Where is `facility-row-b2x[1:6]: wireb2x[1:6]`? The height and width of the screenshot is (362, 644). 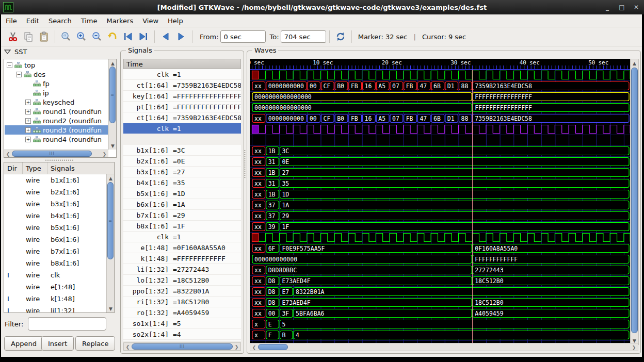 facility-row-b2x[1:6]: wireb2x[1:6] is located at coordinates (55, 192).